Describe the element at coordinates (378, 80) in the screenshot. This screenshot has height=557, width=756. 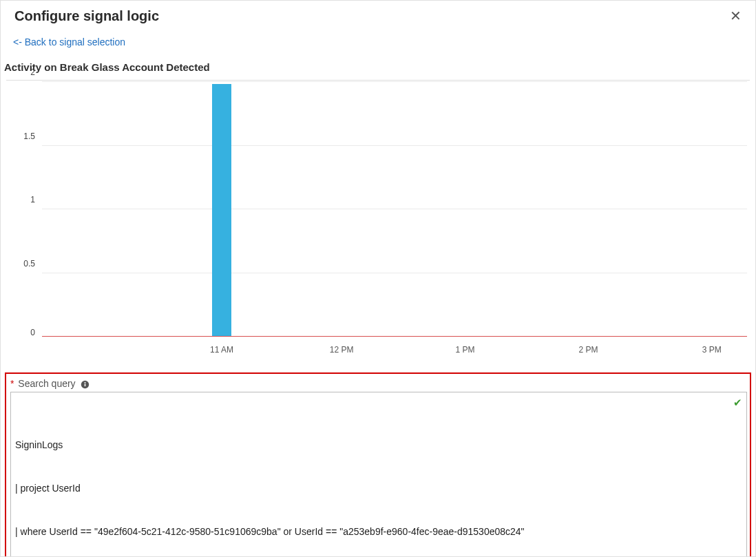
I see `divider` at that location.